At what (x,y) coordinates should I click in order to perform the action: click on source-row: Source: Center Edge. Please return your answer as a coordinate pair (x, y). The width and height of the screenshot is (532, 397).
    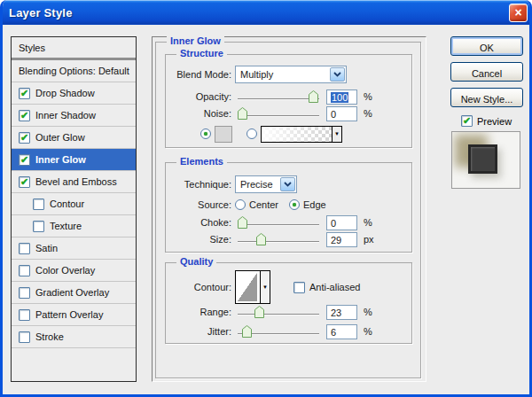
    Looking at the image, I should click on (289, 205).